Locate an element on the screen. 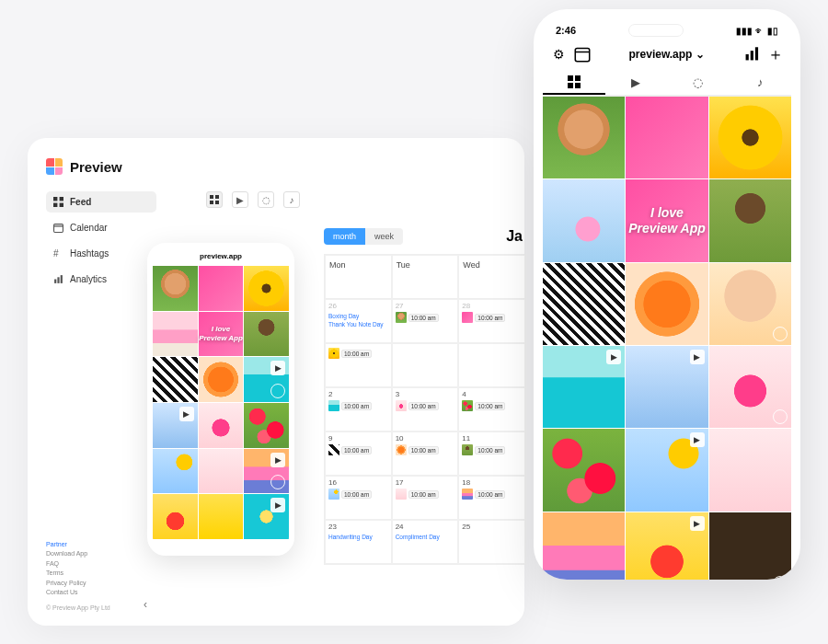 The height and width of the screenshot is (644, 828). footer-link-terms: Terms is located at coordinates (78, 574).